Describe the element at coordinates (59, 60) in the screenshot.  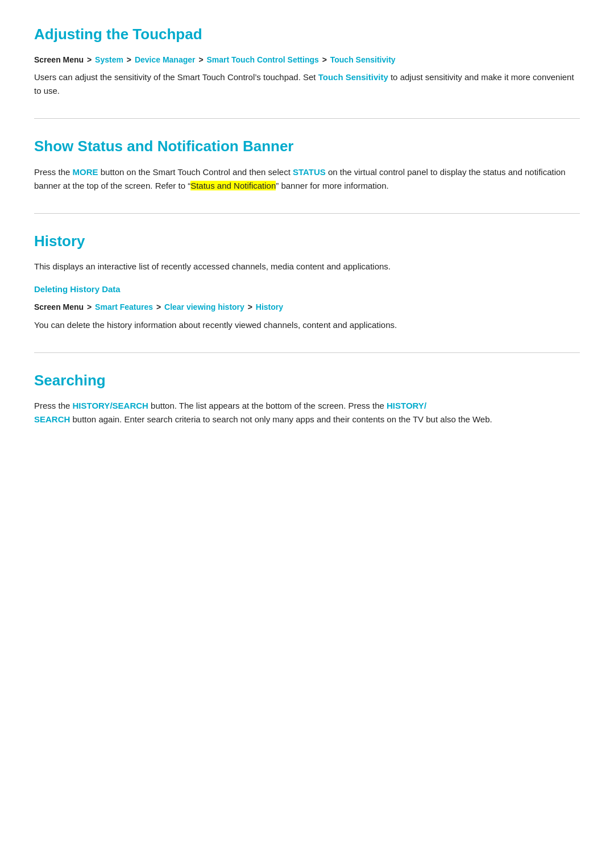
I see `breadcrumb-screen-menu: Screen Menu` at that location.